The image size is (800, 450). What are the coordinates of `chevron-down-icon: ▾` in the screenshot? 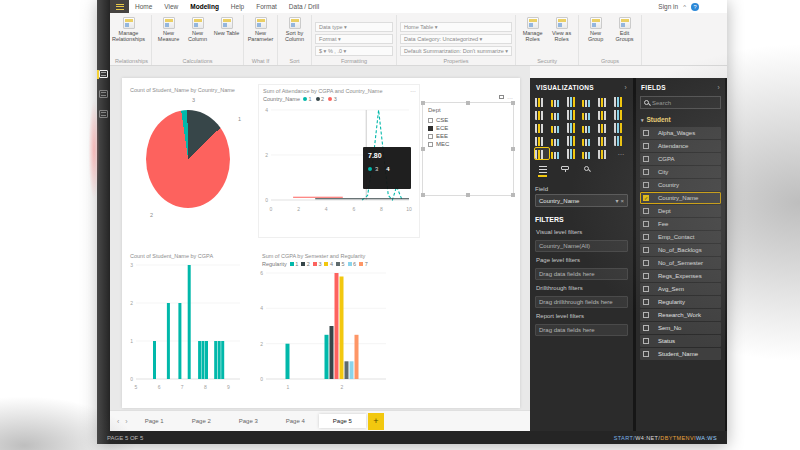 It's located at (616, 200).